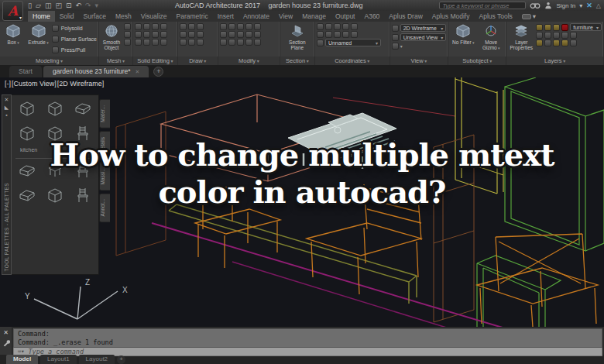  What do you see at coordinates (183, 26) in the screenshot?
I see `line-icon` at bounding box center [183, 26].